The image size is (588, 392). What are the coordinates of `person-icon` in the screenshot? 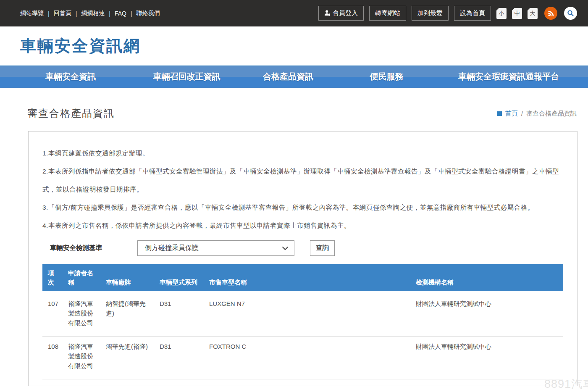 It's located at (328, 13).